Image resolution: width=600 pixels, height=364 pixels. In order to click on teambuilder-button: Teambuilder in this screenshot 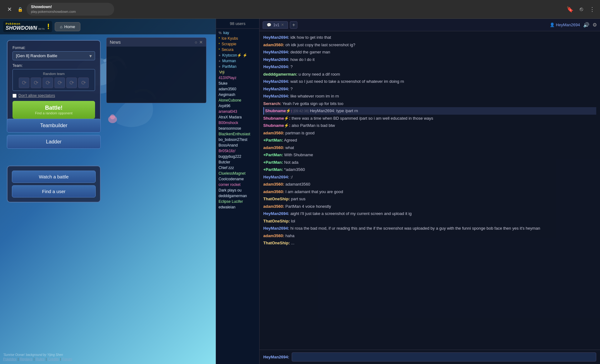, I will do `click(54, 126)`.